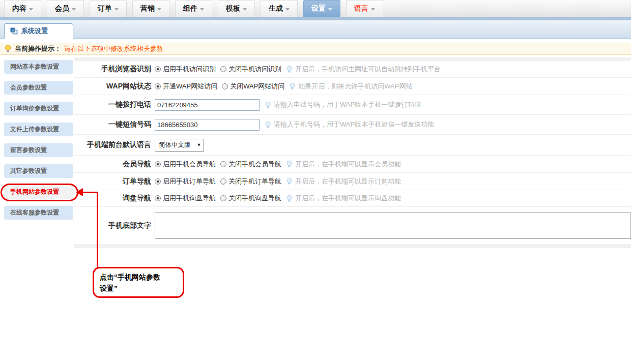 This screenshot has height=364, width=631. Describe the element at coordinates (361, 9) in the screenshot. I see `nav-tab-label: 语言` at that location.